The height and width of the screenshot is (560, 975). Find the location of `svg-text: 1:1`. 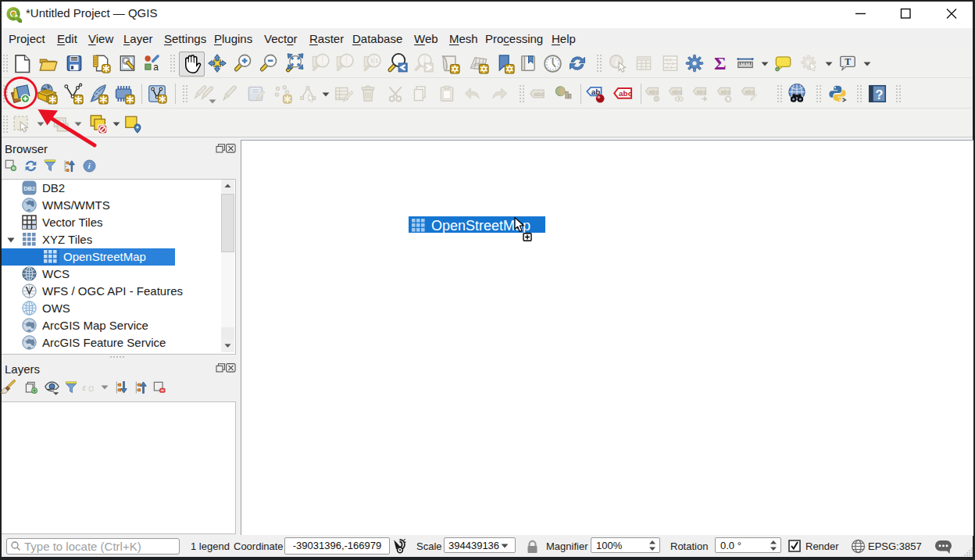

svg-text: 1:1 is located at coordinates (373, 61).